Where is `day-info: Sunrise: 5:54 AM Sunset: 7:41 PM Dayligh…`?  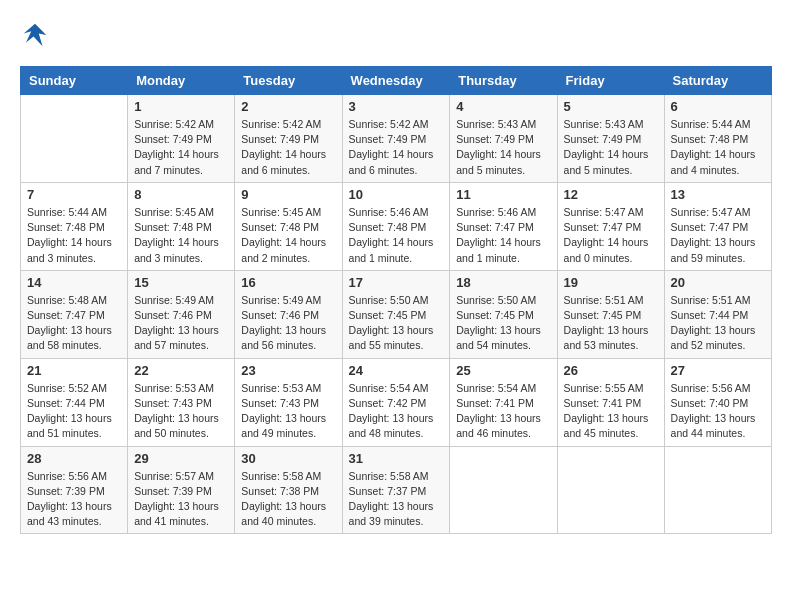
day-info: Sunrise: 5:54 AM Sunset: 7:41 PM Dayligh… is located at coordinates (503, 412).